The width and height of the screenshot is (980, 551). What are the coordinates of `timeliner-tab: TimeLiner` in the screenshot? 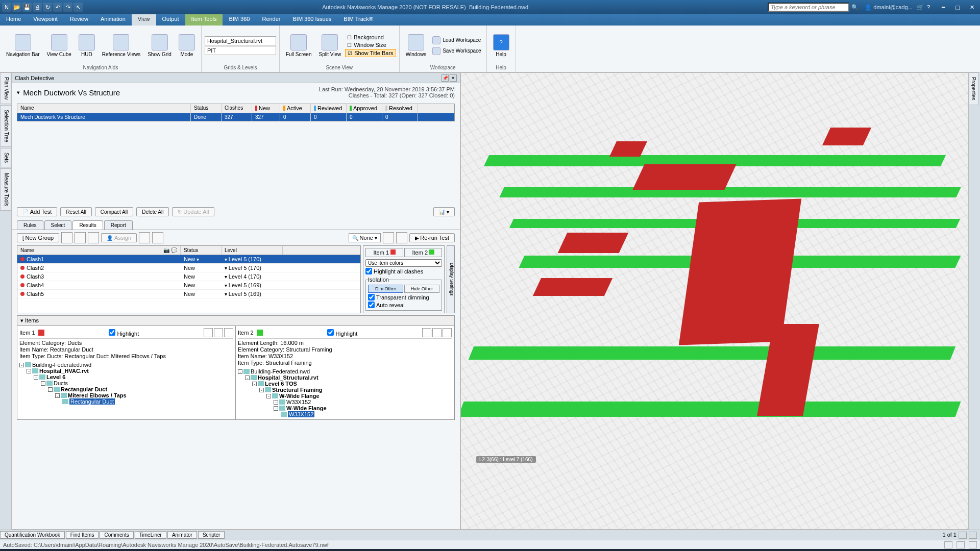 It's located at (151, 535).